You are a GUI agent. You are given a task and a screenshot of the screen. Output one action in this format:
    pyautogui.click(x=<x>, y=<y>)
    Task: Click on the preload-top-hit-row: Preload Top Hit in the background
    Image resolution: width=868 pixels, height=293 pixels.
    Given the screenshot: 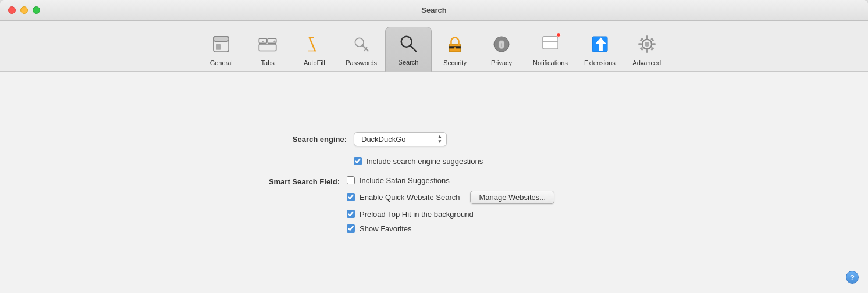 What is the action you would take?
    pyautogui.click(x=450, y=214)
    